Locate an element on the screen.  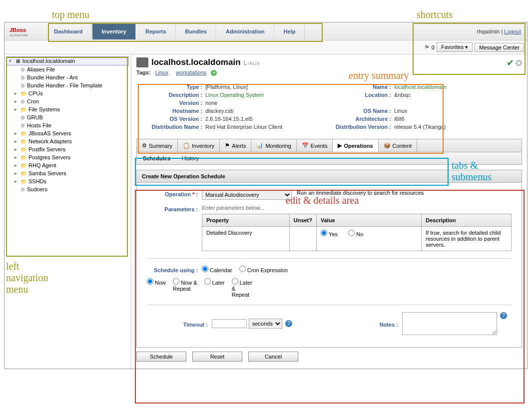
monitor-icon: 🖥 is located at coordinates (18, 61).